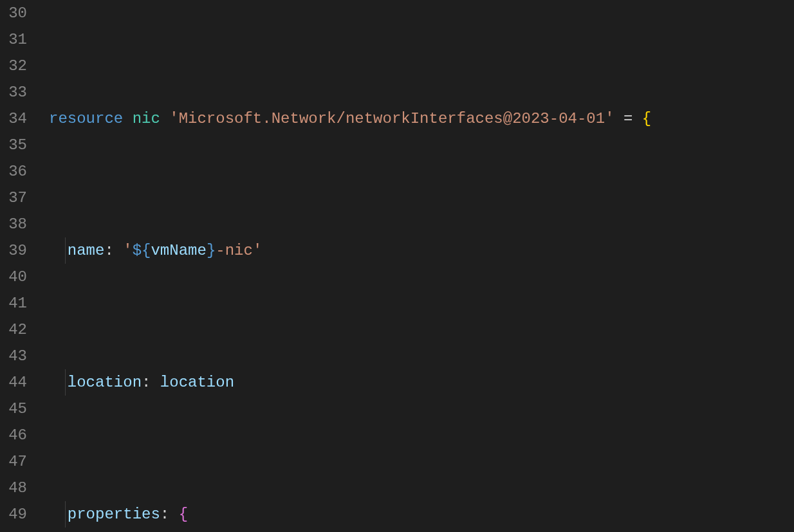 The width and height of the screenshot is (794, 532). What do you see at coordinates (421, 515) in the screenshot?
I see `code-line: properties: {` at bounding box center [421, 515].